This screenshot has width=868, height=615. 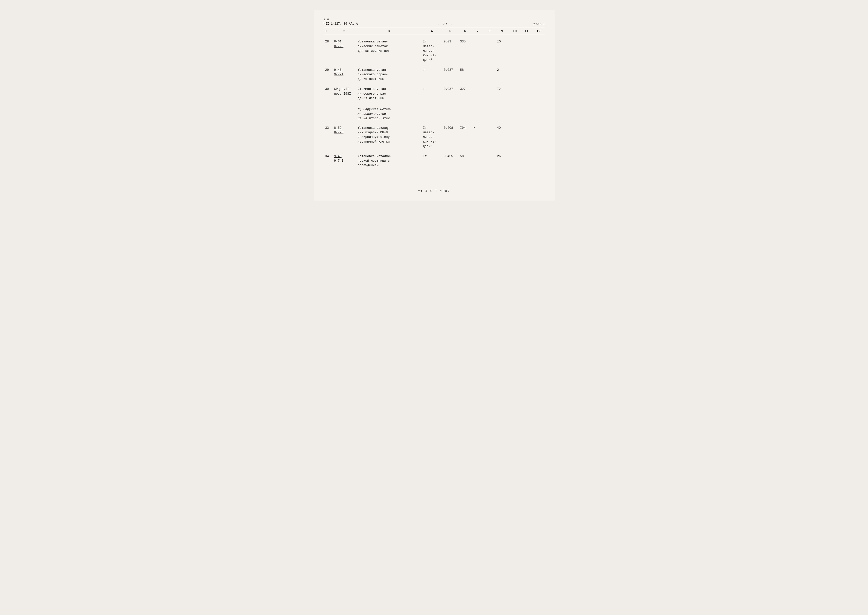 What do you see at coordinates (389, 75) in the screenshot?
I see `cell-description: Установка метал-лического ограж-дения ле…` at bounding box center [389, 75].